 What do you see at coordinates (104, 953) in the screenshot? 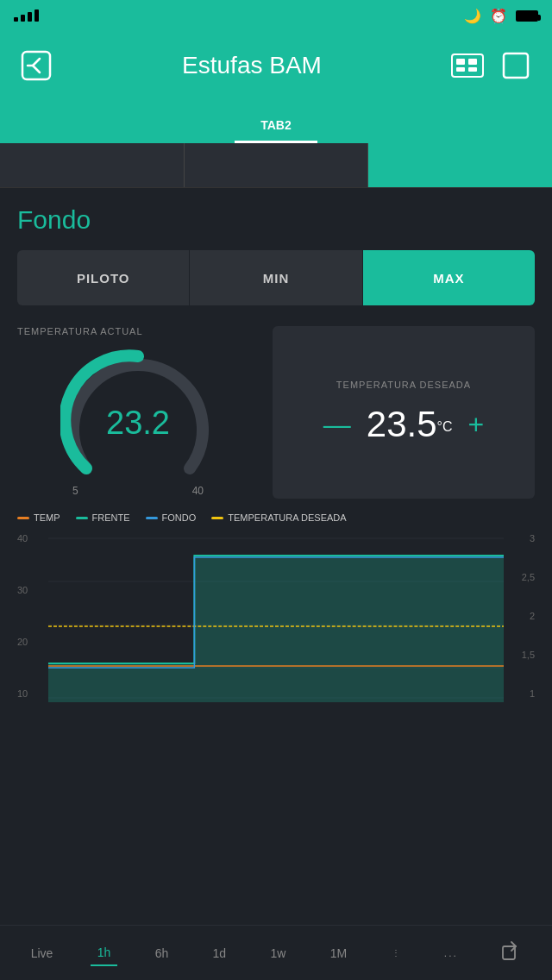
I see `time-1h-button: 1h` at bounding box center [104, 953].